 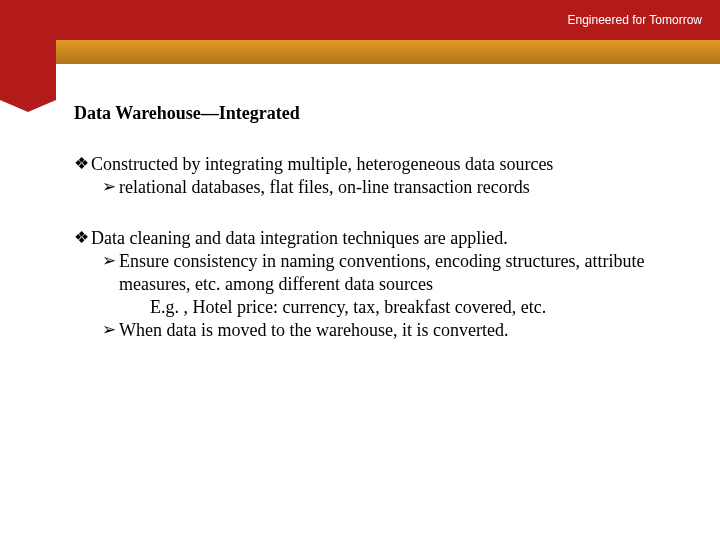 I want to click on sub-bullet-item: ➢ When data is moved to the warehouse, i…, so click(x=391, y=330).